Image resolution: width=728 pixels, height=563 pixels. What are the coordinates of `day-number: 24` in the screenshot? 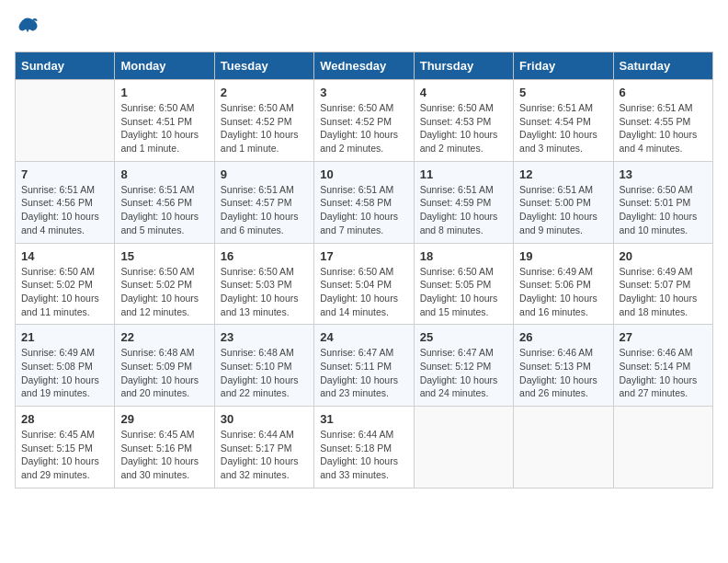 It's located at (364, 337).